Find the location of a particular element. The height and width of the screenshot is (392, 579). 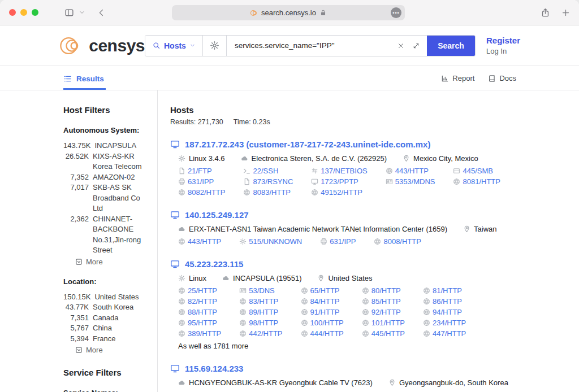

filter-row: 5,767China is located at coordinates (107, 329).